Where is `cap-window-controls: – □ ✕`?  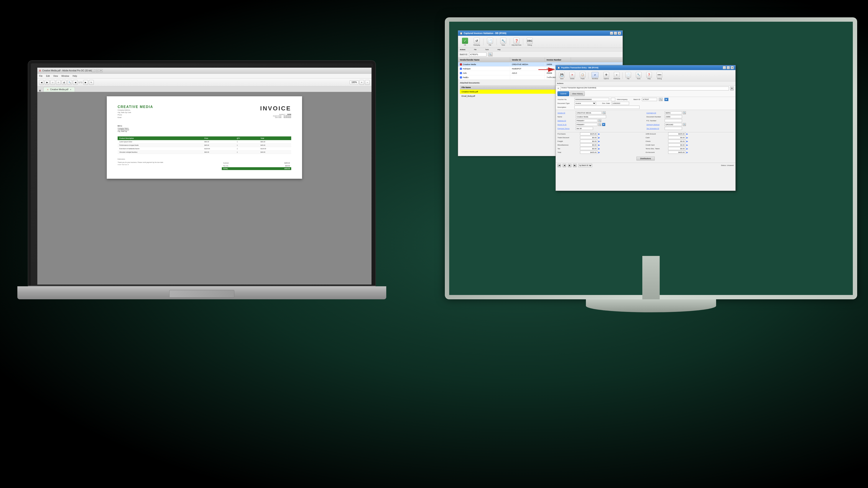 cap-window-controls: – □ ✕ is located at coordinates (615, 33).